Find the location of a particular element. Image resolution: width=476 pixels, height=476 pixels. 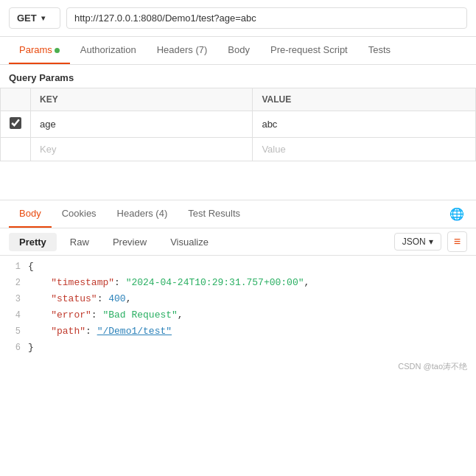

key-placeholder: Key is located at coordinates (48, 149).